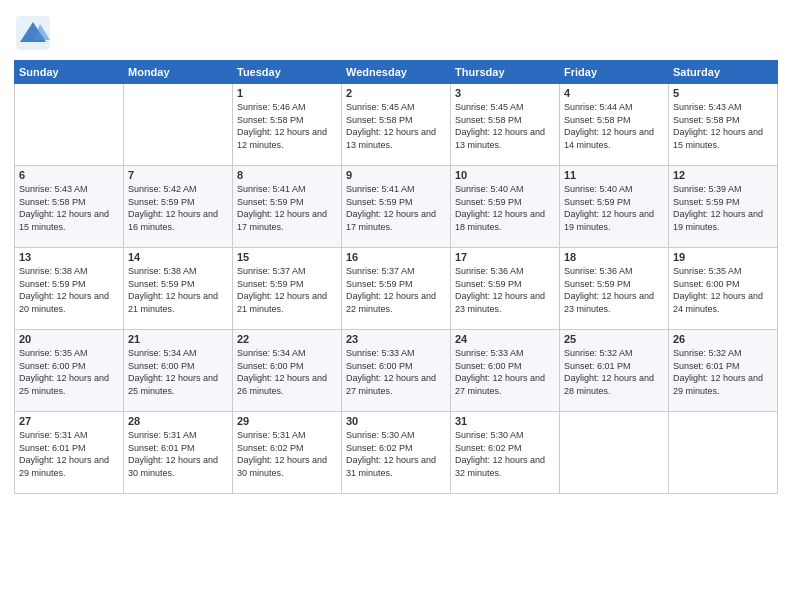  Describe the element at coordinates (287, 93) in the screenshot. I see `day-number: 1` at that location.